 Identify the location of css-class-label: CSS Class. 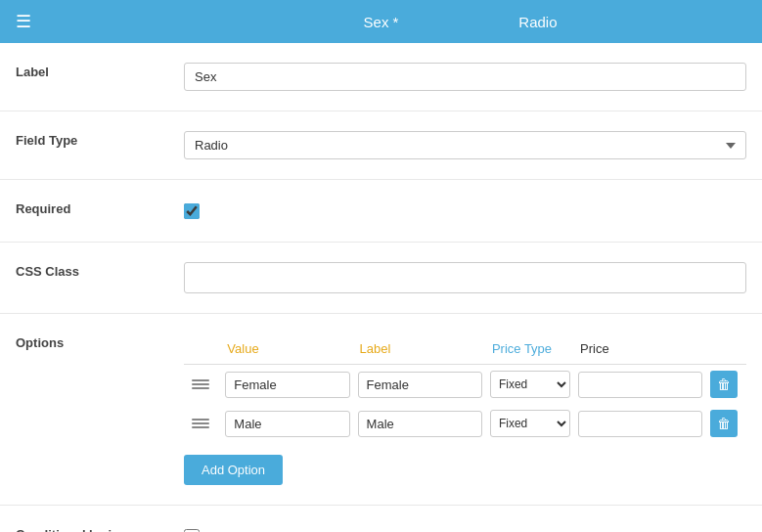
(88, 272).